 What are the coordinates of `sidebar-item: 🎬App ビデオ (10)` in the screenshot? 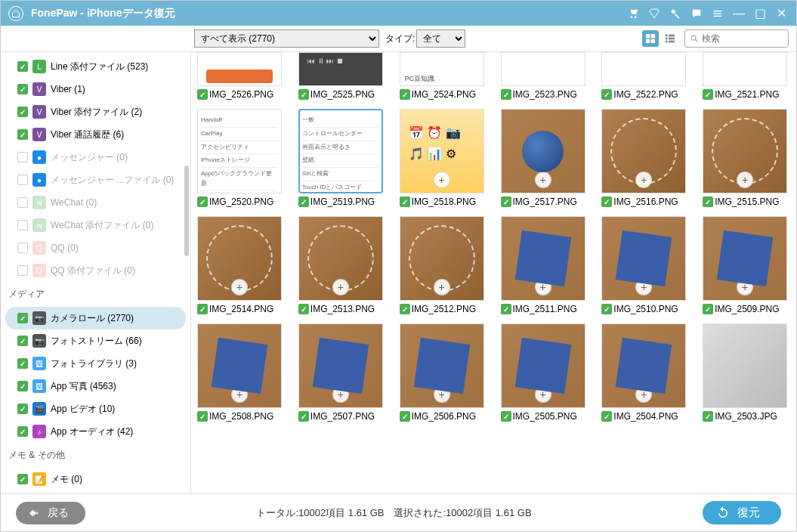 It's located at (95, 409).